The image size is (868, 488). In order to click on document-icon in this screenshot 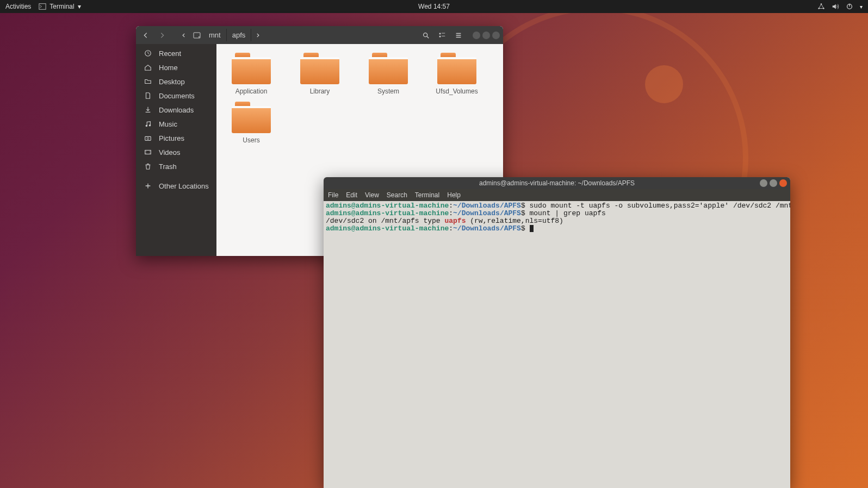, I will do `click(148, 96)`.